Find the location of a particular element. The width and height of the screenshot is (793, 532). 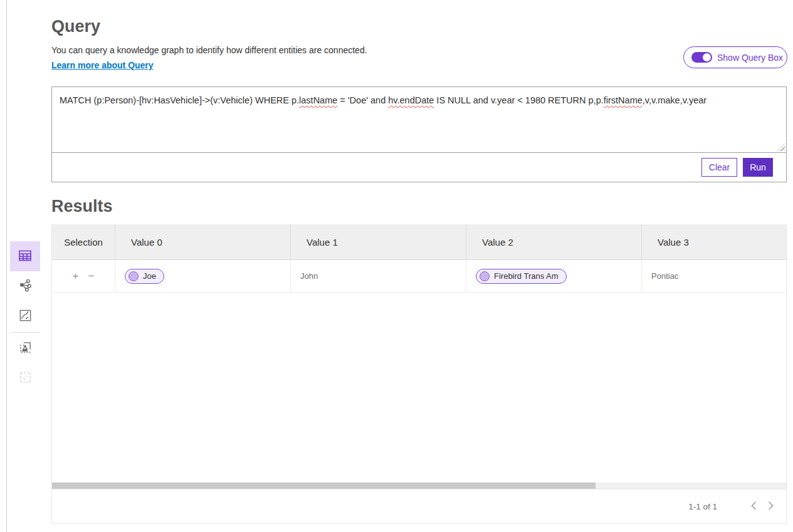

map-view-button is located at coordinates (25, 316).